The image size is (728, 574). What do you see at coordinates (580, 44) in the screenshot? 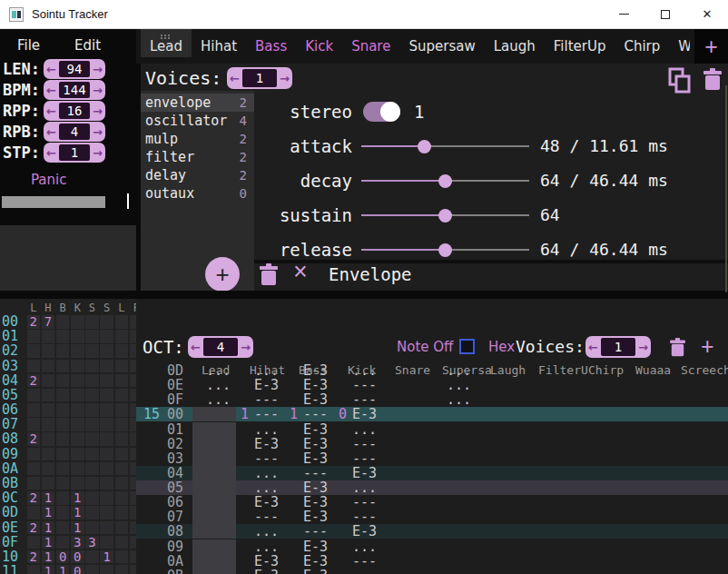
I see `tab-filterup: FilterUp` at bounding box center [580, 44].